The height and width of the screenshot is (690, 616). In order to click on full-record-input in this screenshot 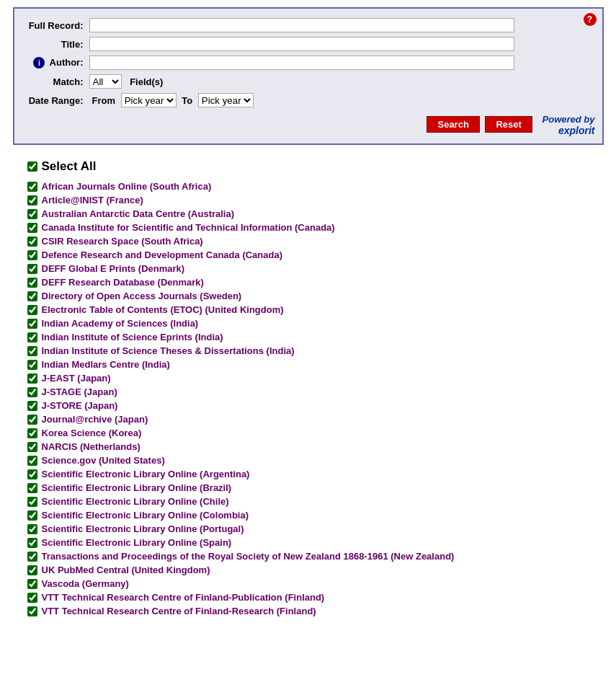, I will do `click(302, 25)`.